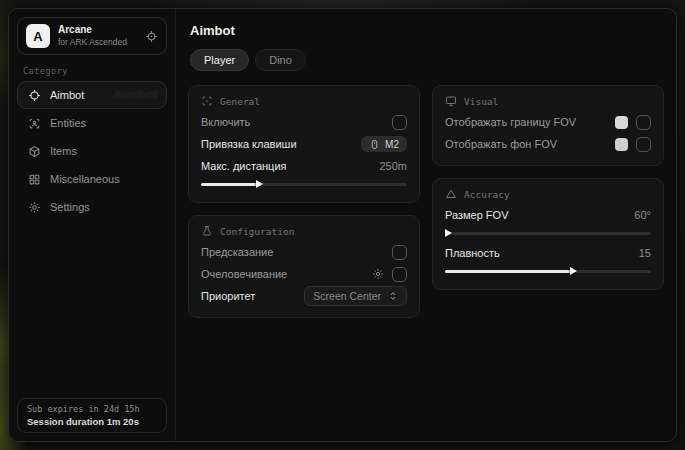  What do you see at coordinates (644, 144) in the screenshot?
I see `fov-bg-checkbox` at bounding box center [644, 144].